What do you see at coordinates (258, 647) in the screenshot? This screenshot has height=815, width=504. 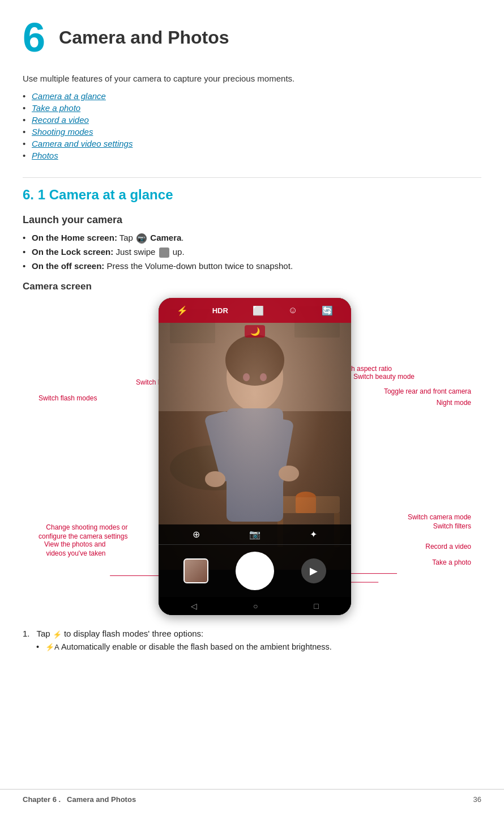 I see `sub-step-list: ⚡A Automatically enable or disable the f…` at bounding box center [258, 647].